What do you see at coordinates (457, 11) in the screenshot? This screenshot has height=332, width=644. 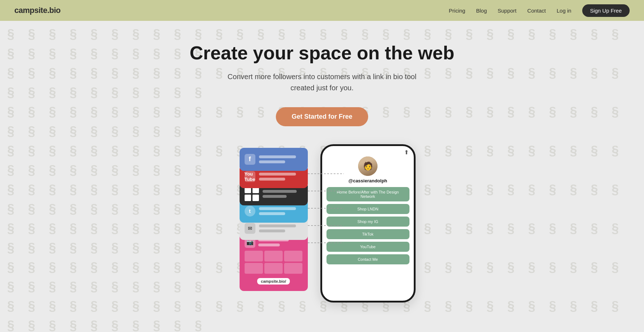 I see `nav-pricing: Pricing` at bounding box center [457, 11].